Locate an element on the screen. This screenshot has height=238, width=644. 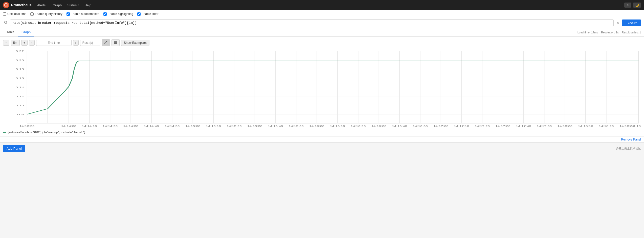
legend-color-indicator is located at coordinates (5, 132).